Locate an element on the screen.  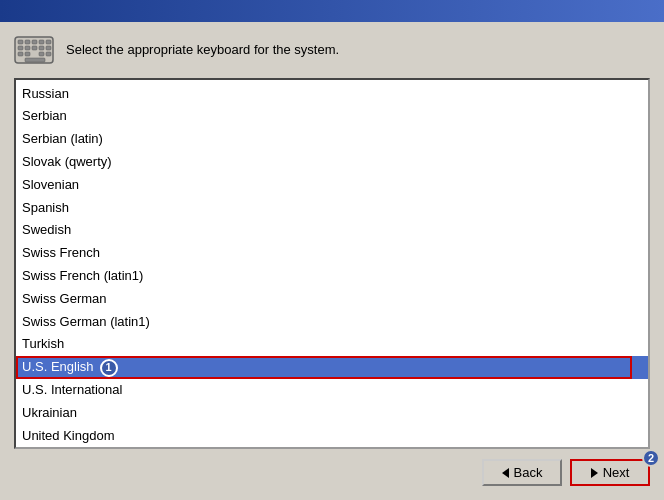
list-item: United Kingdom is located at coordinates (332, 436).